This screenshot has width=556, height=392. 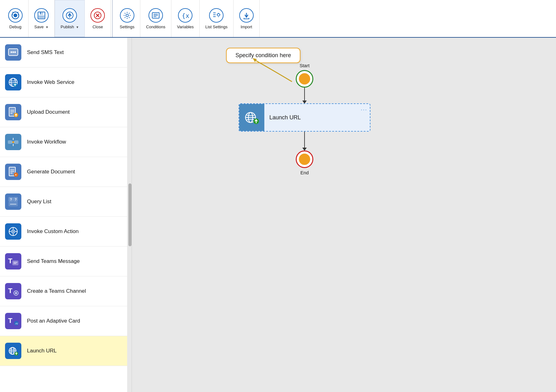 What do you see at coordinates (305, 117) in the screenshot?
I see `action-node-launch-url: Launch URL ···` at bounding box center [305, 117].